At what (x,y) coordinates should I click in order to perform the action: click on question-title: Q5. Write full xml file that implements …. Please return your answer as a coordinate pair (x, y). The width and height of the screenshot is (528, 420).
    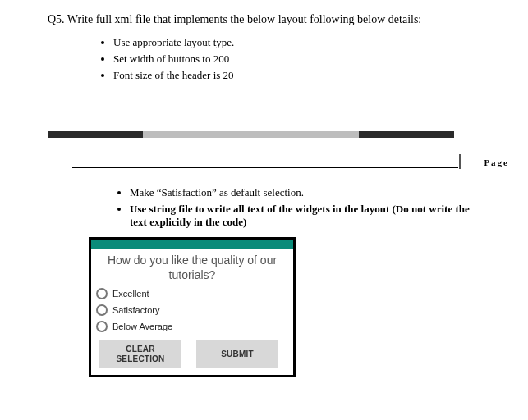
    Looking at the image, I should click on (264, 20).